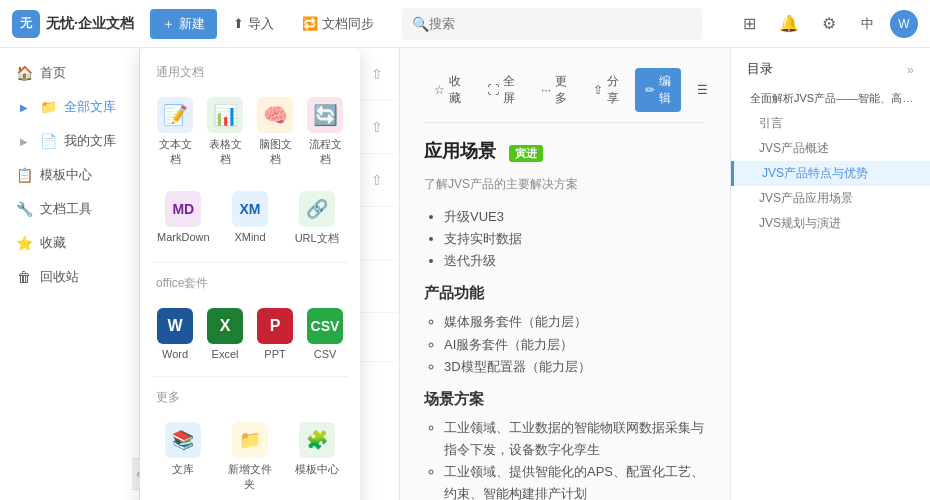  Describe the element at coordinates (226, 354) in the screenshot. I see `excel-label: Excel` at that location.